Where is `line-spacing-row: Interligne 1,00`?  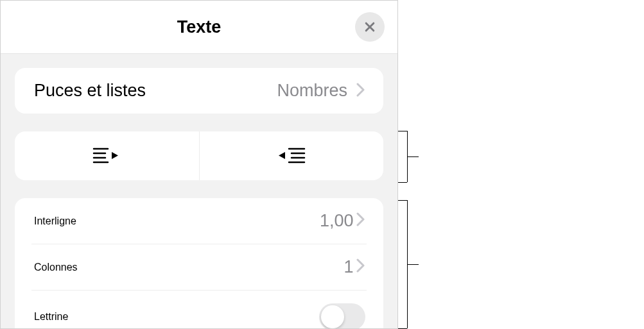
line-spacing-row: Interligne 1,00 is located at coordinates (199, 221).